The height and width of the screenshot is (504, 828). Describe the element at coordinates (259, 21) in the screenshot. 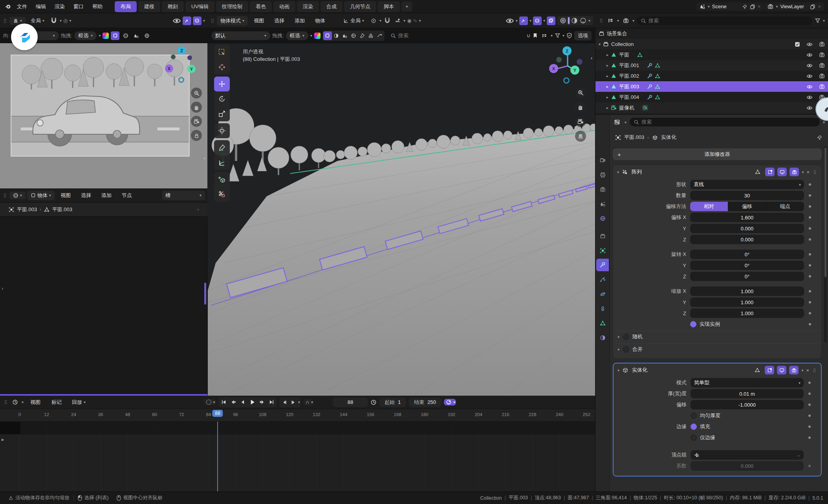

I see `menu-view: 视图` at that location.